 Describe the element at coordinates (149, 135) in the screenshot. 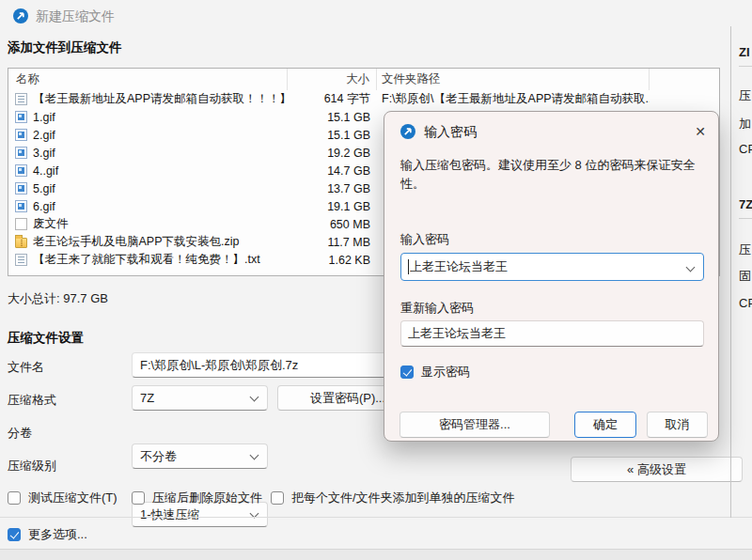

I see `file-name-cell: 2.gif` at that location.